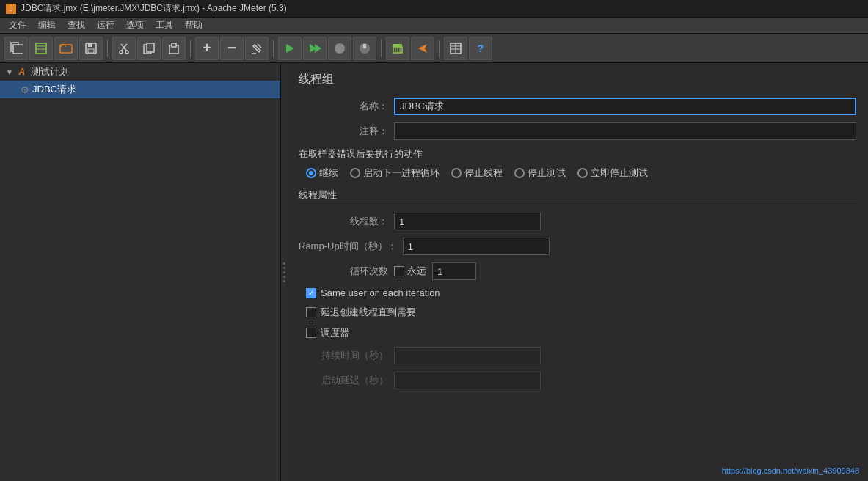 The height and width of the screenshot is (481, 868). Describe the element at coordinates (140, 72) in the screenshot. I see `tree-root: ▼ A 测试计划` at that location.